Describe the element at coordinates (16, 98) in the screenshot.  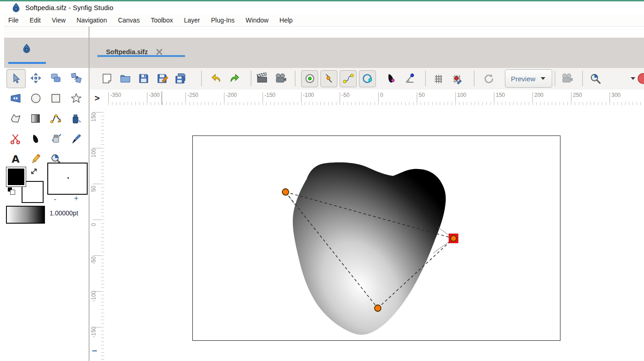
I see `width-tool` at that location.